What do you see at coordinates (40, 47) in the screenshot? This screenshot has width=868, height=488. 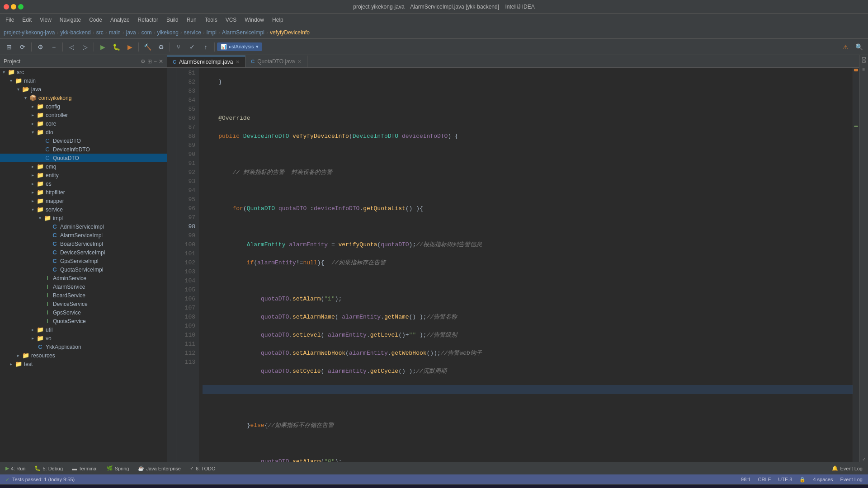 I see `toolbar-settings-btn: ⚙` at bounding box center [40, 47].